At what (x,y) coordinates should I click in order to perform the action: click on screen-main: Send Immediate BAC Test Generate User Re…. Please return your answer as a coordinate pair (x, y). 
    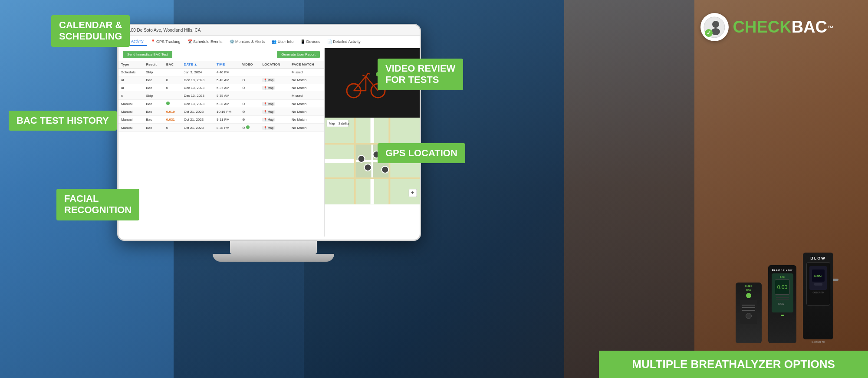
    Looking at the image, I should click on (221, 142).